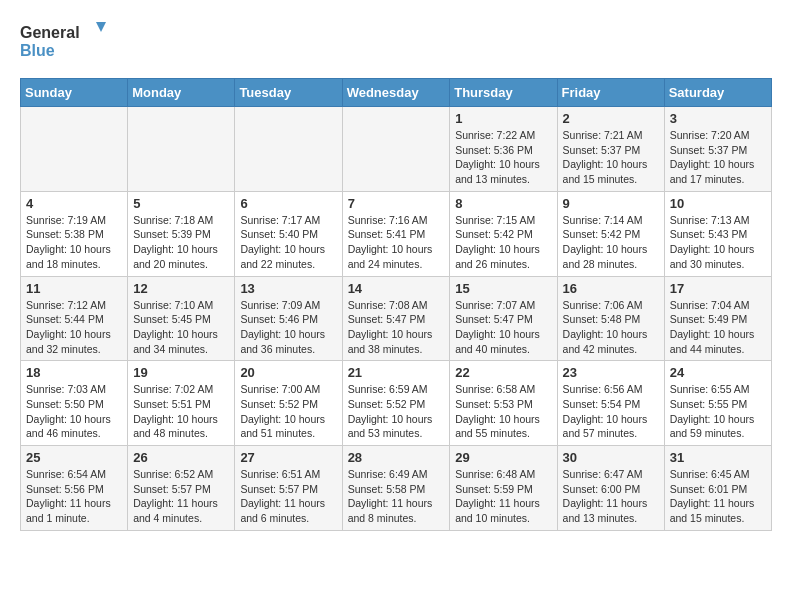 This screenshot has height=612, width=792. Describe the element at coordinates (718, 372) in the screenshot. I see `day-number: 24` at that location.